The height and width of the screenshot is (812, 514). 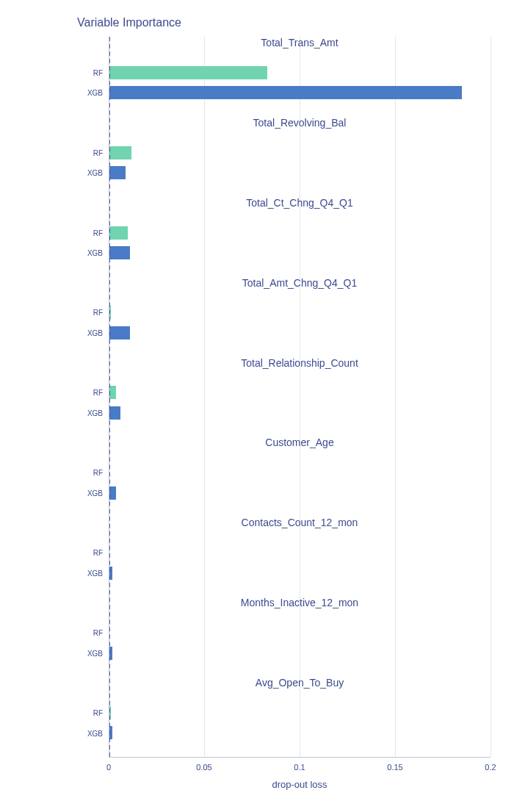 I want to click on panel-title: Contacts_Count_12_mon, so click(x=300, y=522).